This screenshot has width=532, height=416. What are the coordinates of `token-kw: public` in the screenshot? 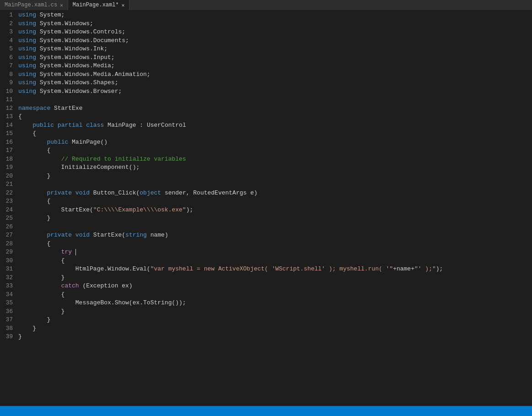 It's located at (43, 125).